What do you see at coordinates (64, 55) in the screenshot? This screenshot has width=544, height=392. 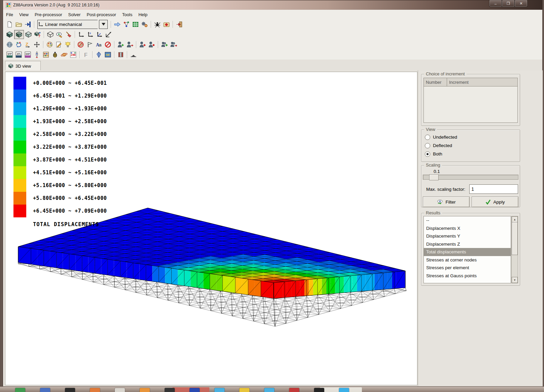 I see `saturn-icon` at bounding box center [64, 55].